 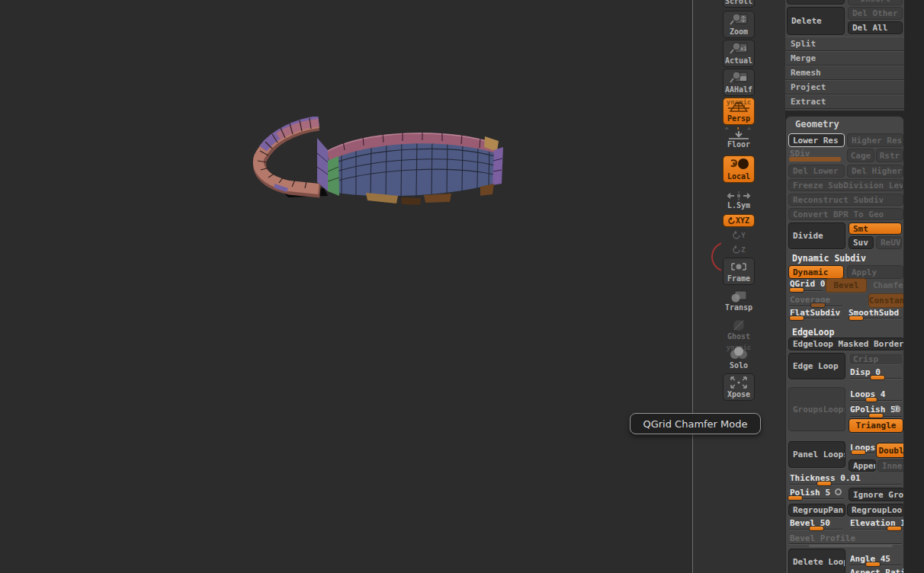 I want to click on transp-icon, so click(x=739, y=296).